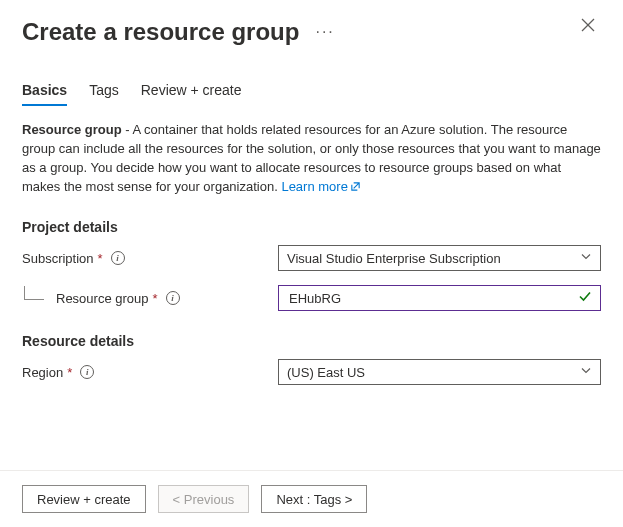 Image resolution: width=623 pixels, height=527 pixels. I want to click on region-label: Region, so click(42, 372).